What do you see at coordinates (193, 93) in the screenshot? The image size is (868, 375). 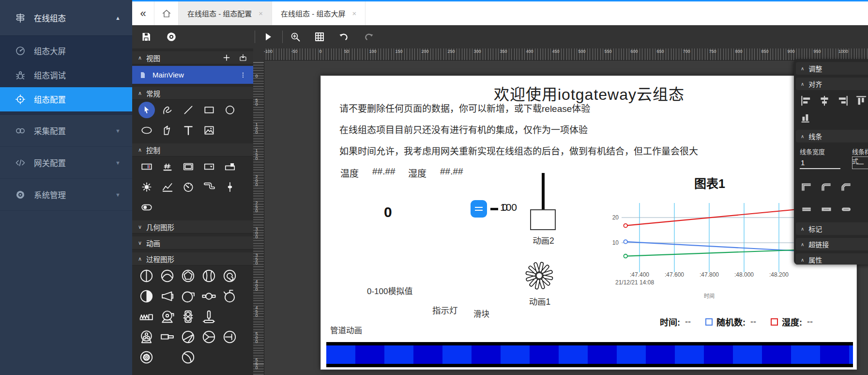 I see `toolbox-section-常规: ∧常规` at bounding box center [193, 93].